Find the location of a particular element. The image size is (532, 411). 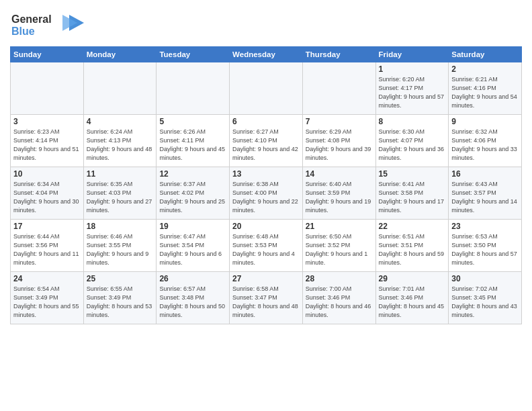

day-cell: 2Sunrise: 6:21 AM Sunset: 4:16 PM Daylig… is located at coordinates (485, 89).